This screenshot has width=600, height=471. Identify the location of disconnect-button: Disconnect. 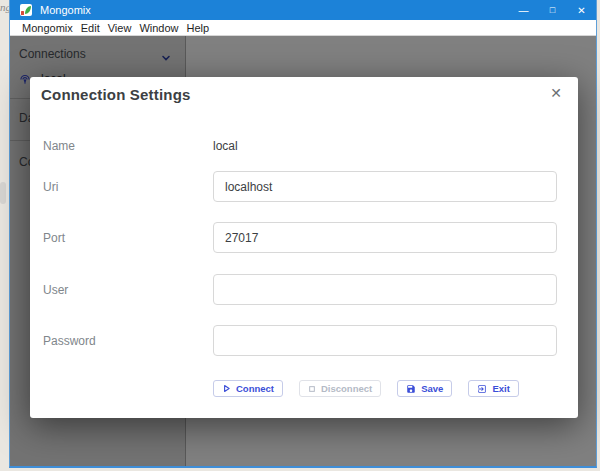
(340, 388).